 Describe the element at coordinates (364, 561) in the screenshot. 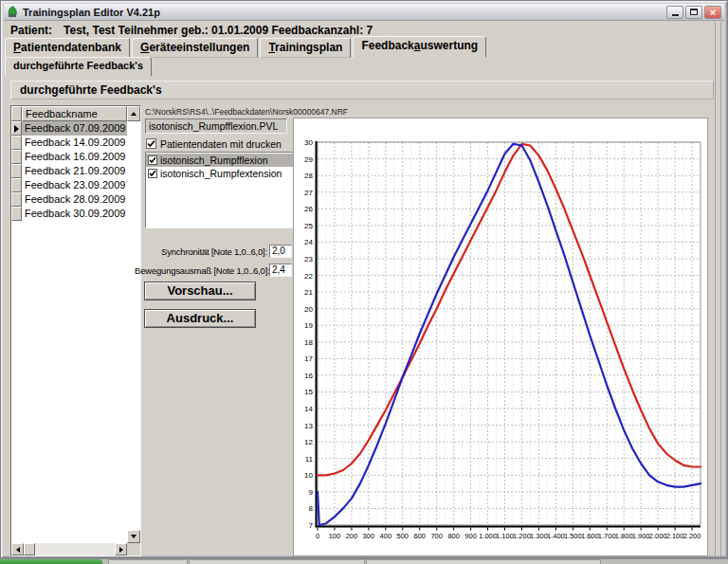

I see `taskbar` at that location.